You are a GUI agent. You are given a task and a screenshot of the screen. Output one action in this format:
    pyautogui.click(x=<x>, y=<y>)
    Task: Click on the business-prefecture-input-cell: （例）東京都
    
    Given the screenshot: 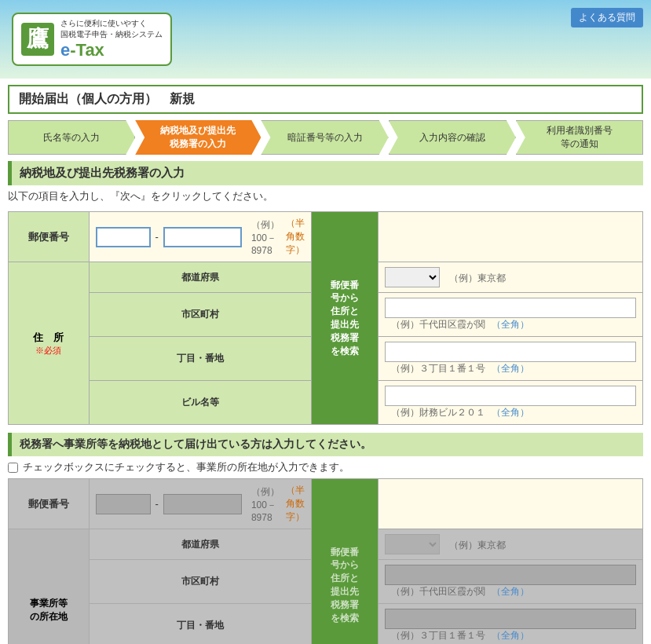 What is the action you would take?
    pyautogui.click(x=510, y=545)
    